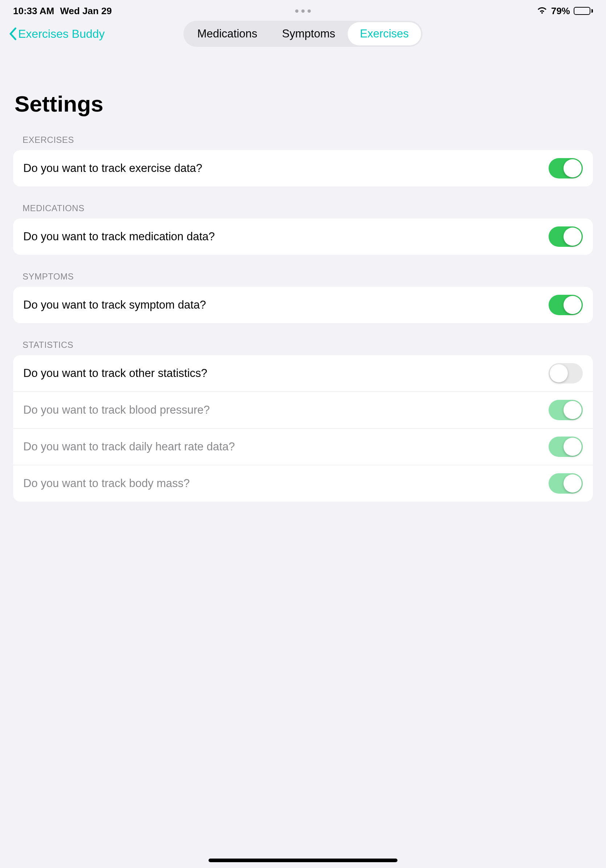 The height and width of the screenshot is (868, 606). What do you see at coordinates (13, 34) in the screenshot?
I see `chevron-left-icon` at bounding box center [13, 34].